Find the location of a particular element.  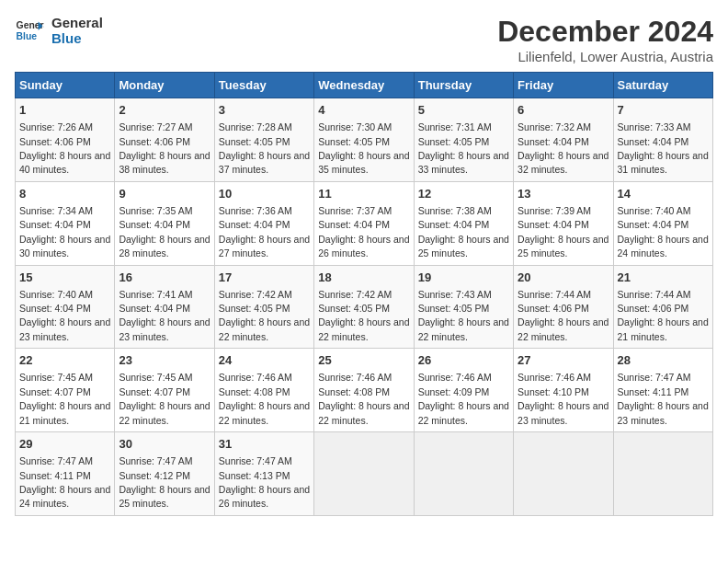

calendar-cell: 11 Sunrise: 7:37 AM Sunset: 4:04 PM Dayl… is located at coordinates (364, 223).